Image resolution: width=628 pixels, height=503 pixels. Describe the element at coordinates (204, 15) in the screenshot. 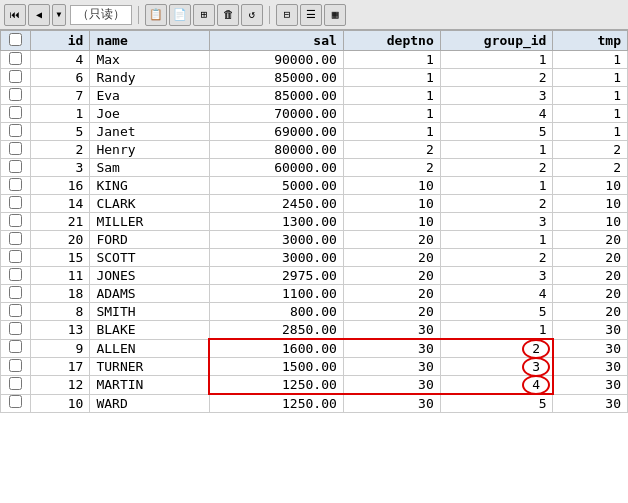

I see `grid-button: ⊞` at that location.